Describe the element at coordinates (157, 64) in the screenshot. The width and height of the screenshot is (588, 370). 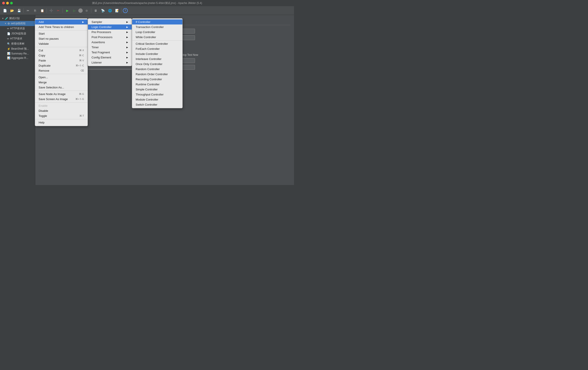
I see `logic-once-only-controller: Once Only Controller` at that location.